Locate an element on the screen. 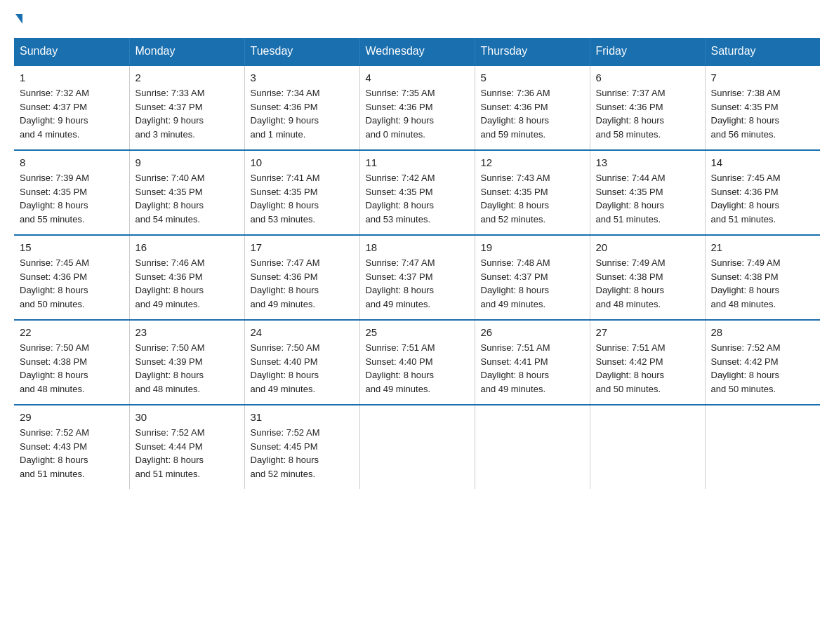 The image size is (834, 644). day-info: Sunrise: 7:37 AMSunset: 4:36 PMDaylight:… is located at coordinates (647, 114).